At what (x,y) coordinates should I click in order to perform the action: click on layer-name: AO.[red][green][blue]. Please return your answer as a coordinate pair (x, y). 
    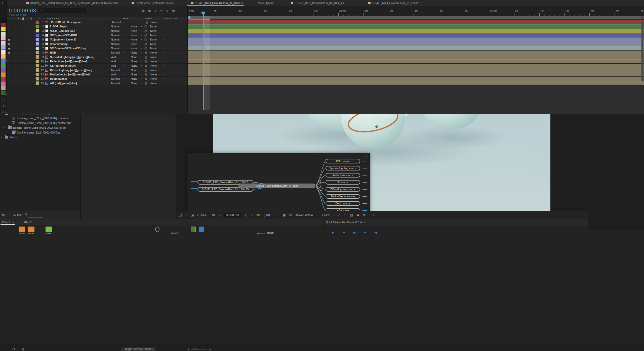
    Looking at the image, I should click on (80, 83).